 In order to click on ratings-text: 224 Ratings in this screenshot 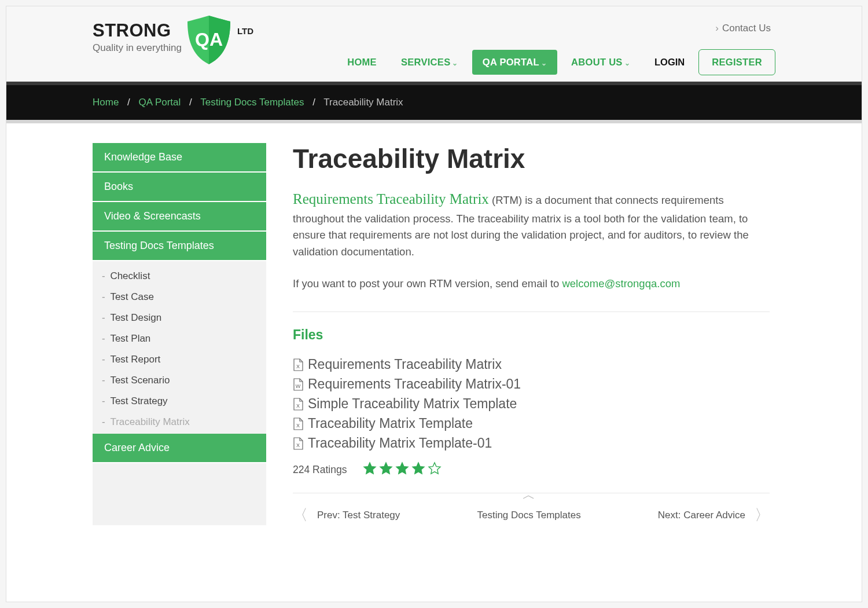, I will do `click(319, 470)`.